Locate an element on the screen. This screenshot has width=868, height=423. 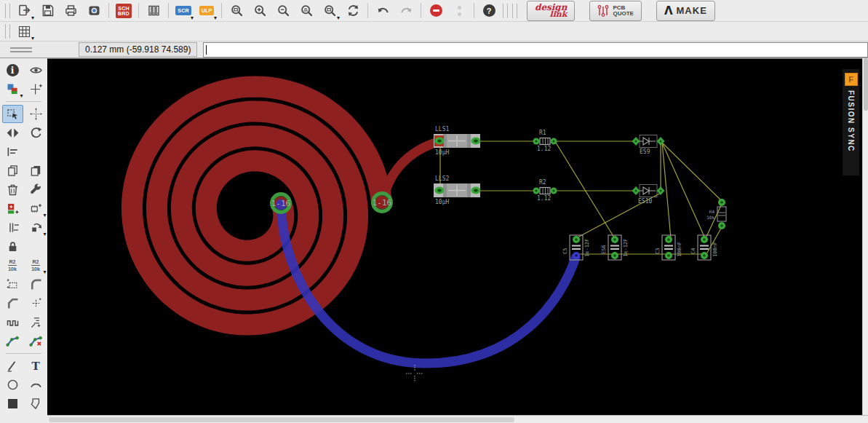
vertical-scrollbar-thumb is located at coordinates (866, 84).